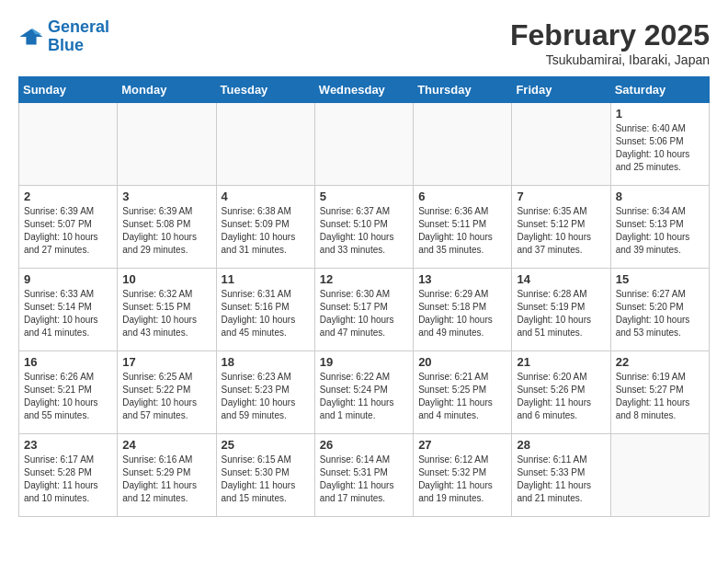  What do you see at coordinates (660, 280) in the screenshot?
I see `day-number: 15` at bounding box center [660, 280].